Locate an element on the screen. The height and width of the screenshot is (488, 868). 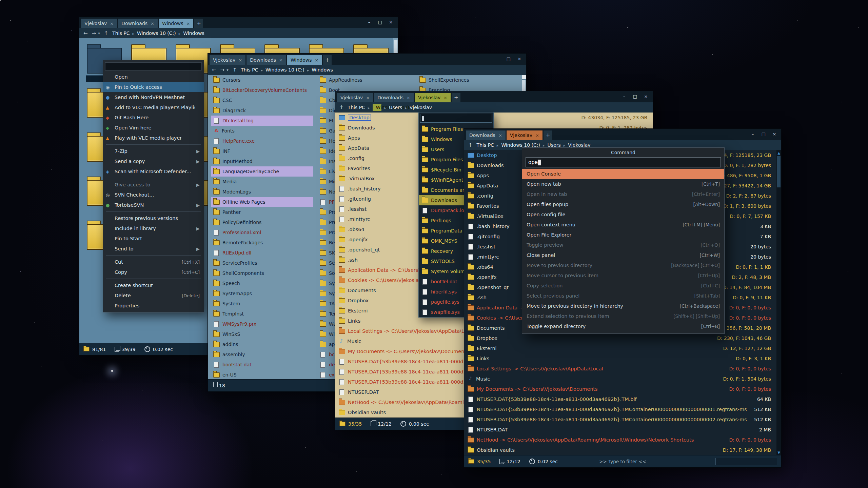
type-to-filter-hint: >> Type to filter << is located at coordinates (623, 462).